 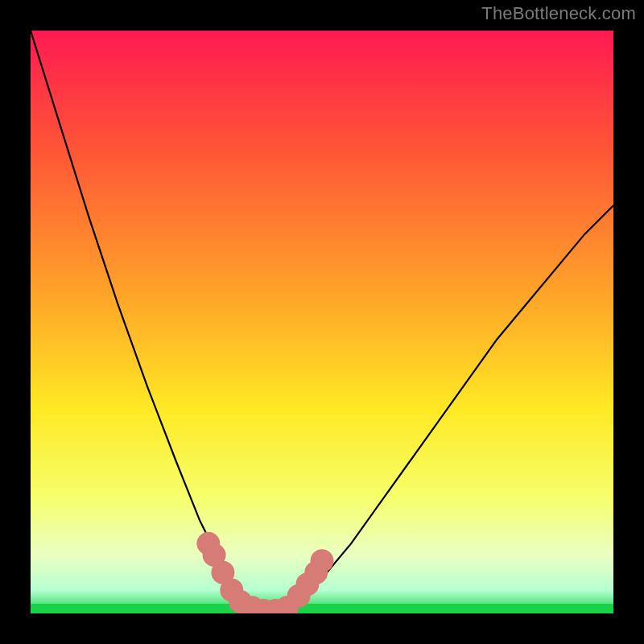 What do you see at coordinates (559, 14) in the screenshot?
I see `watermark-text: TheBottleneck.com` at bounding box center [559, 14].